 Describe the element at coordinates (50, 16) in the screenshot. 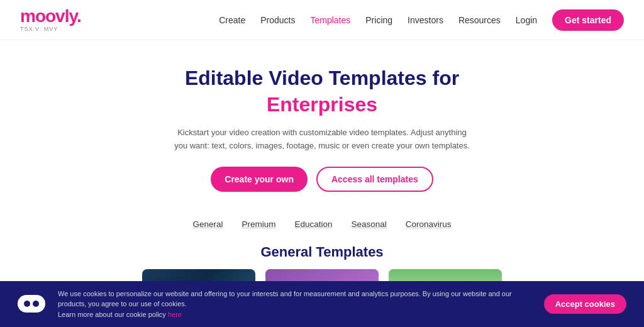

I see `logo-wordmark: moovly.` at that location.